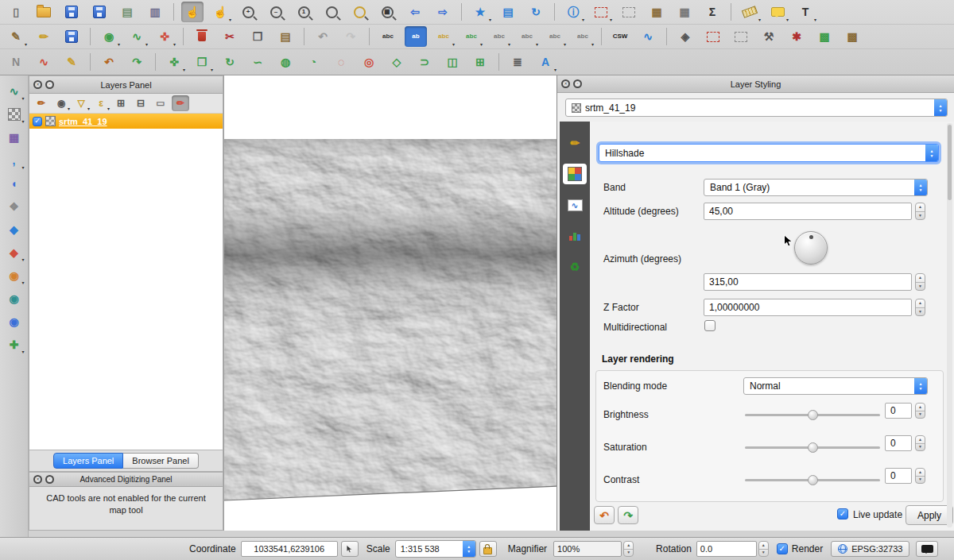  Describe the element at coordinates (161, 103) in the screenshot. I see `remove-layer-icon: ▭` at that location.